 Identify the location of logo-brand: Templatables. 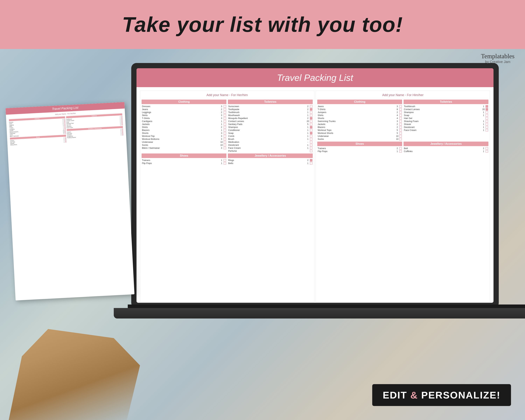
(498, 56).